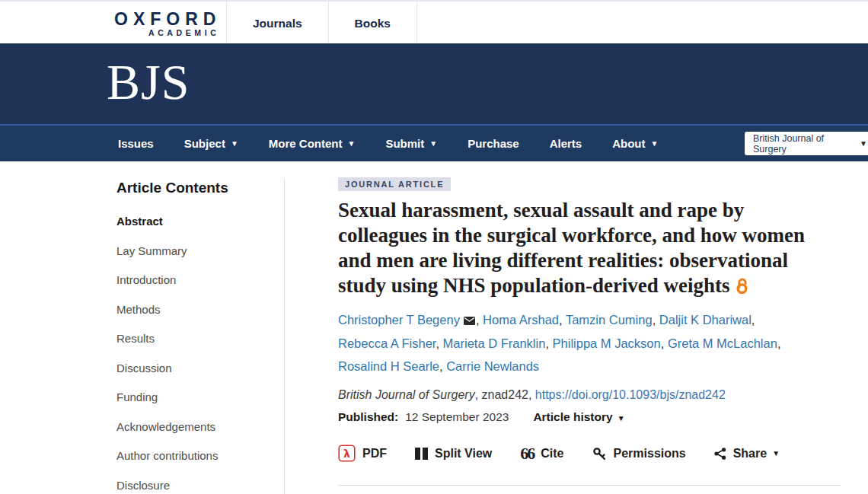  What do you see at coordinates (362, 454) in the screenshot?
I see `pdf-button: λ PDF` at bounding box center [362, 454].